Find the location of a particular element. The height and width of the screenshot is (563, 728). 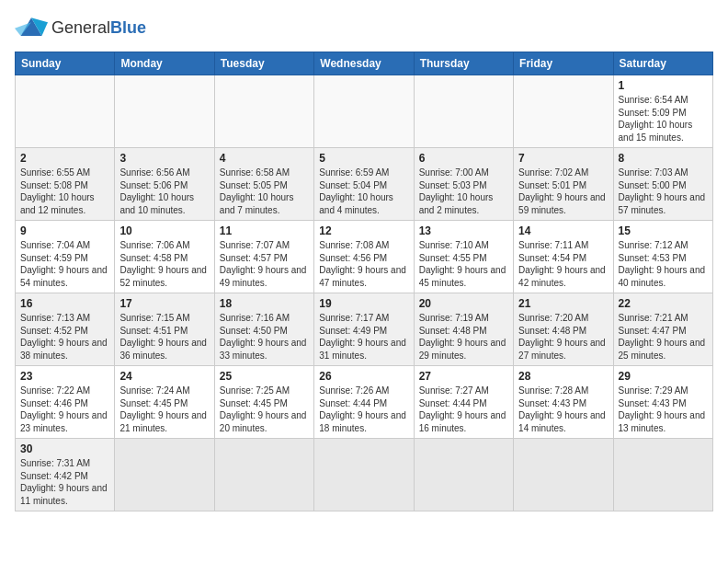

calendar-cell: 10Sunrise: 7:06 AMSunset: 4:58 PMDayligh… is located at coordinates (165, 258).